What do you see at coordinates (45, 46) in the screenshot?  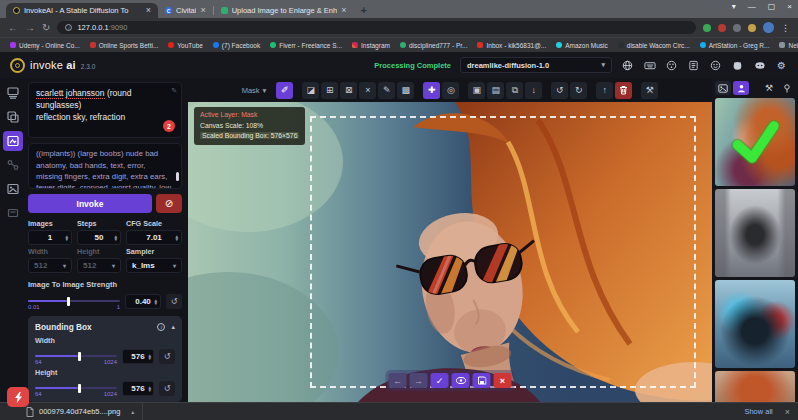 I see `bookmark-item: Udemy - Online Co...` at bounding box center [45, 46].